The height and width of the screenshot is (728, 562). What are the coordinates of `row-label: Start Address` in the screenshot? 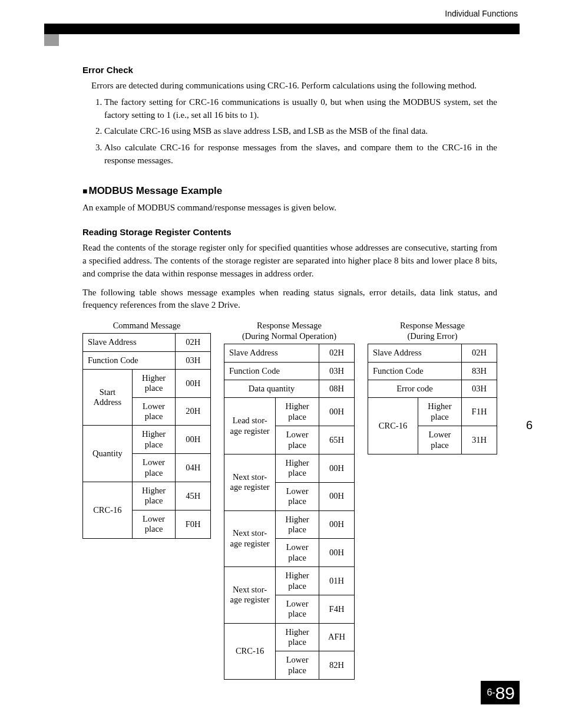 It's located at (108, 397).